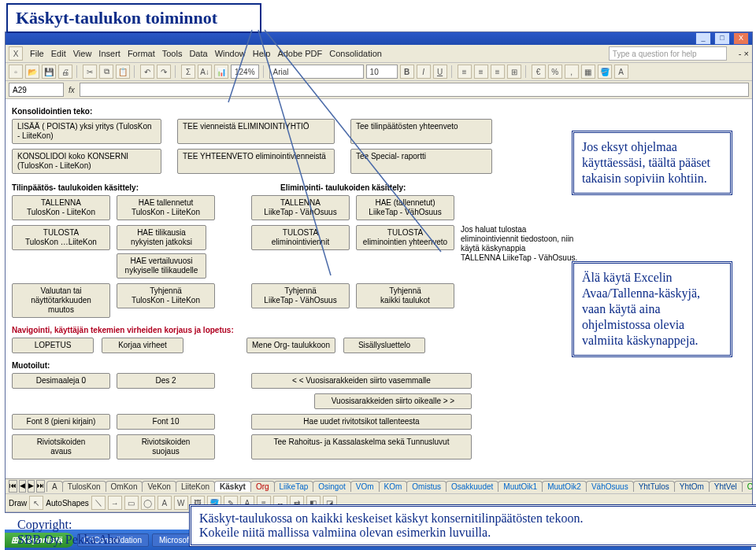 The height and width of the screenshot is (550, 756). What do you see at coordinates (332, 486) in the screenshot?
I see `tab-osingot: Osingot` at bounding box center [332, 486].